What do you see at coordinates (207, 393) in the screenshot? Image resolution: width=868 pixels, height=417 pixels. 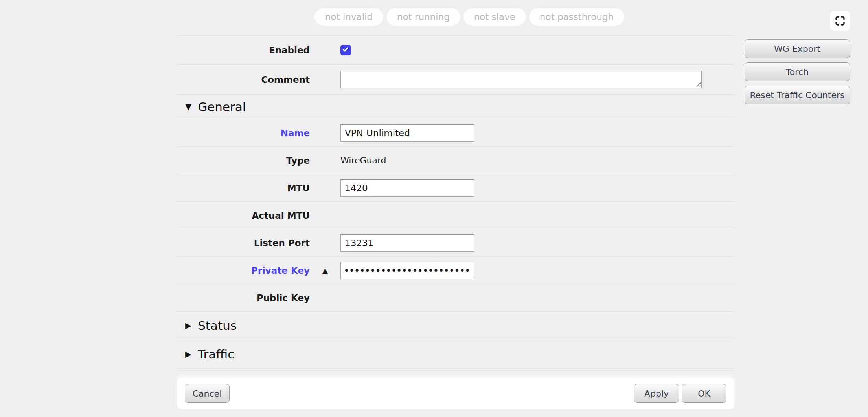 I see `cancel-button: Cancel` at bounding box center [207, 393].